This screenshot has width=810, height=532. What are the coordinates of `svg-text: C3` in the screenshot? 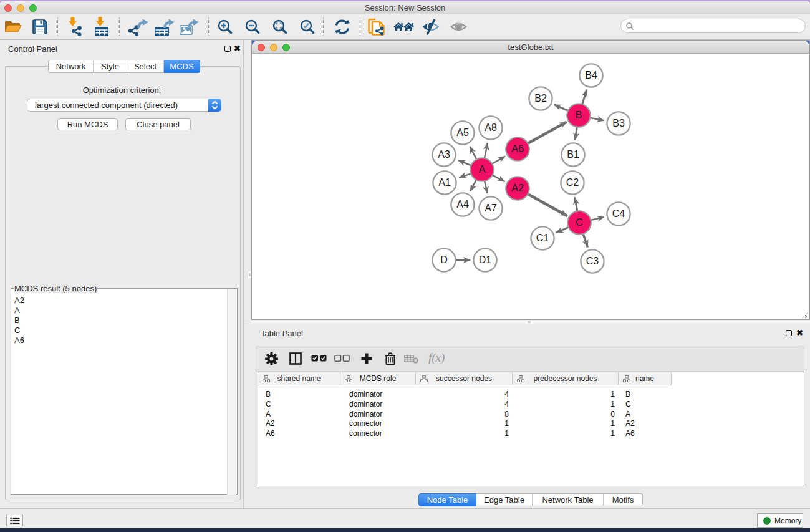 It's located at (592, 261).